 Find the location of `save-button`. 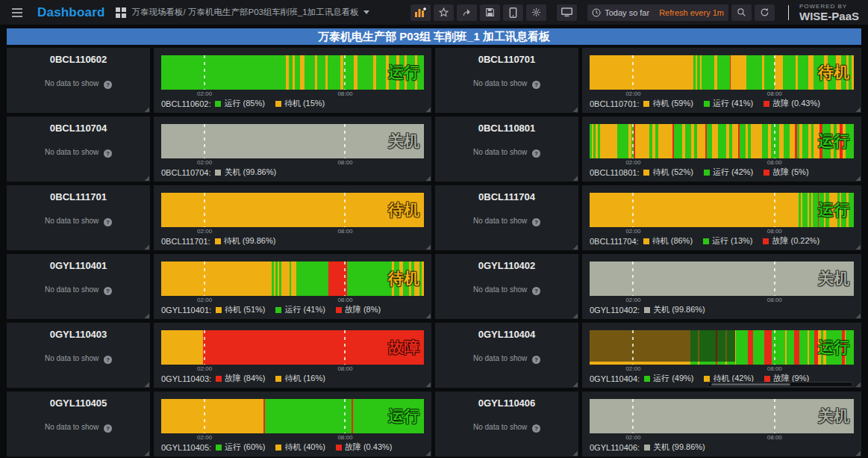

save-button is located at coordinates (490, 13).